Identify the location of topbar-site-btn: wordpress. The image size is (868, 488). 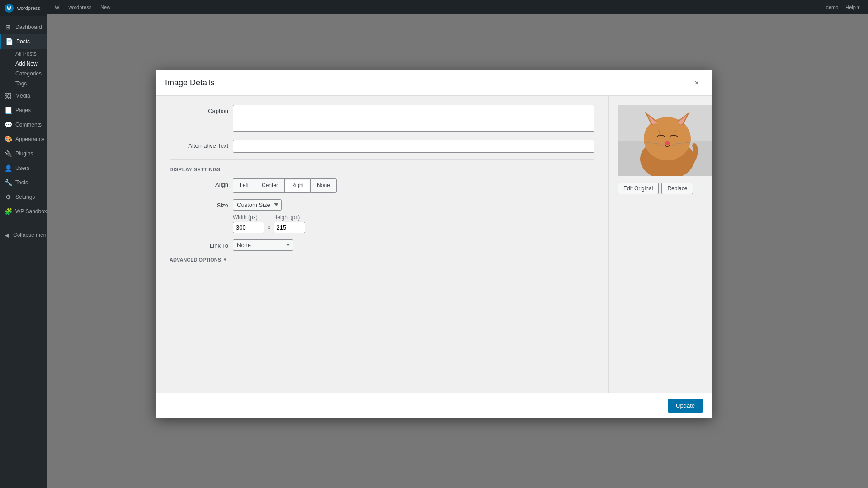
(80, 7).